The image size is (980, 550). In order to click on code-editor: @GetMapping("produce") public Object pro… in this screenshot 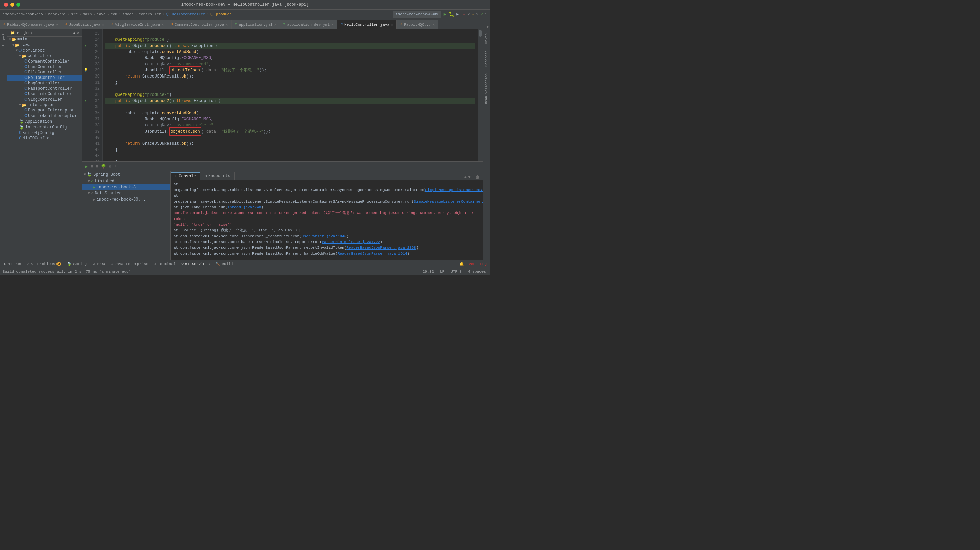, I will do `click(290, 95)`.